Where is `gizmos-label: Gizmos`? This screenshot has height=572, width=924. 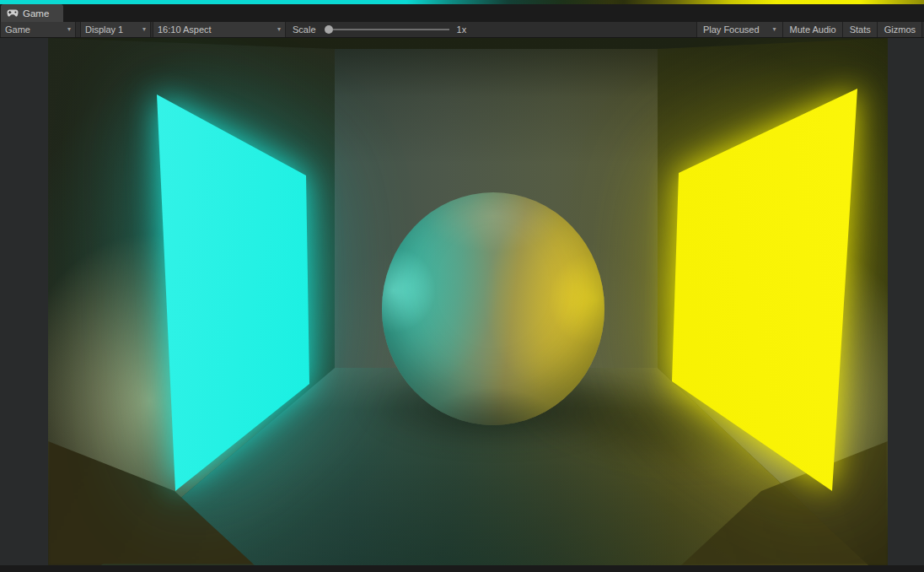 gizmos-label: Gizmos is located at coordinates (900, 30).